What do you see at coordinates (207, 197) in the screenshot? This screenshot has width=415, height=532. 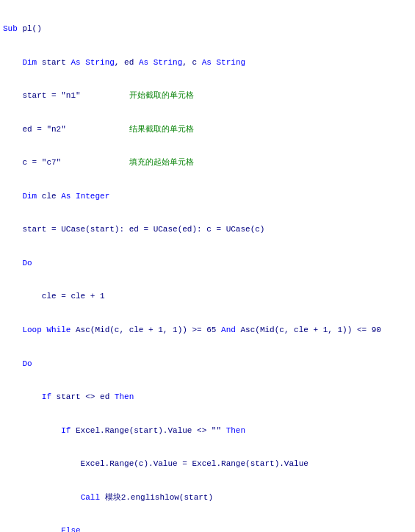 I see `line-6: Dim cle As Integer` at bounding box center [207, 197].